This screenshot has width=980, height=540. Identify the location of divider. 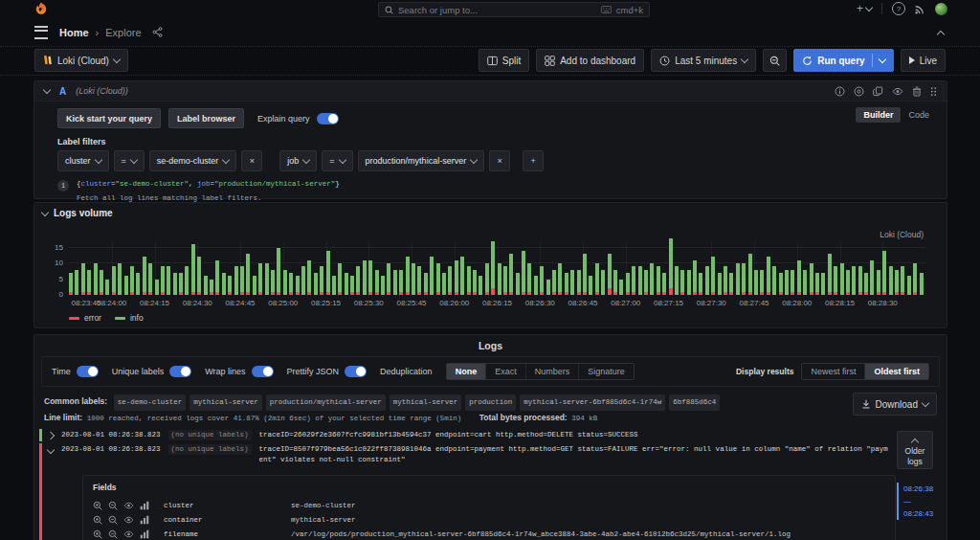
(882, 9).